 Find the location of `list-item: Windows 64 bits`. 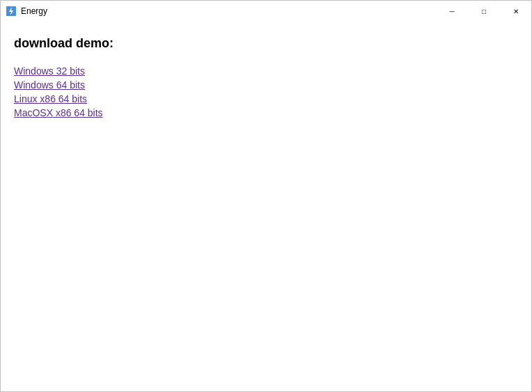

list-item: Windows 64 bits is located at coordinates (266, 85).